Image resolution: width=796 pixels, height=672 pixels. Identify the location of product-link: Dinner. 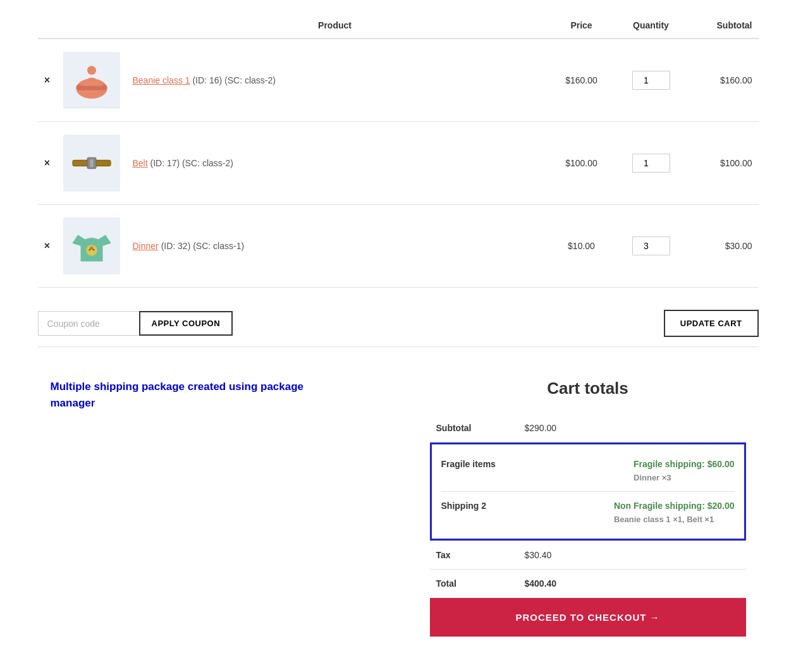
(145, 246).